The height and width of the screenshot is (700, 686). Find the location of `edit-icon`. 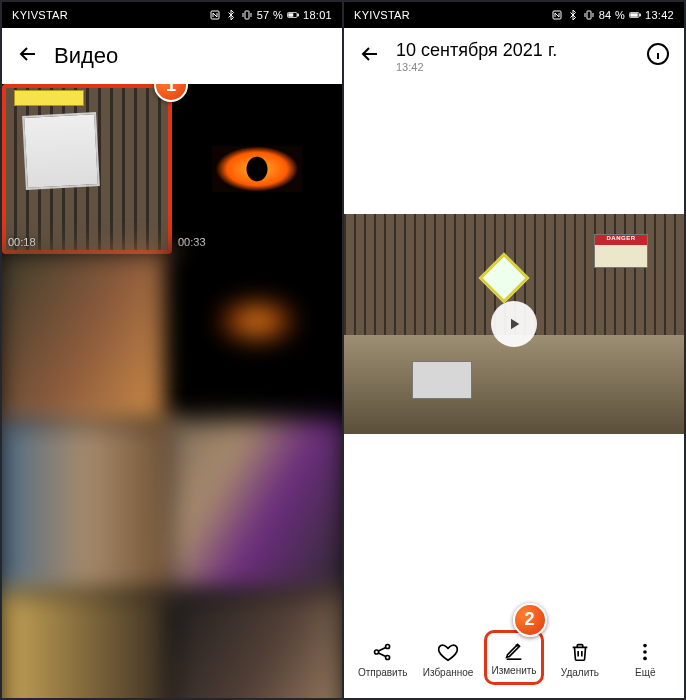

edit-icon is located at coordinates (514, 650).